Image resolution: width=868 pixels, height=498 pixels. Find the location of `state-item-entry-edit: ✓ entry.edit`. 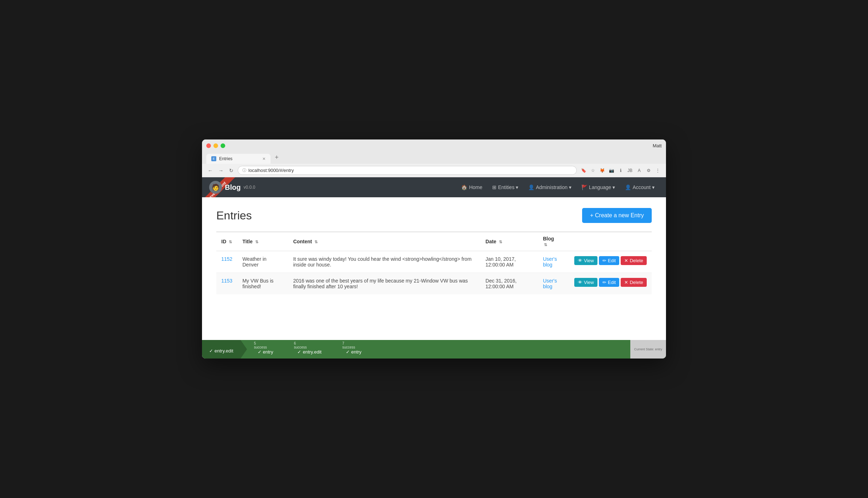

state-item-entry-edit: ✓ entry.edit is located at coordinates (221, 349).